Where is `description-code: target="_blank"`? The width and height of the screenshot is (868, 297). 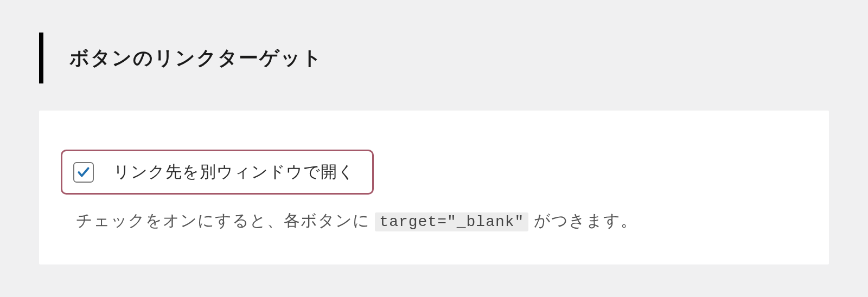
description-code: target="_blank" is located at coordinates (451, 222).